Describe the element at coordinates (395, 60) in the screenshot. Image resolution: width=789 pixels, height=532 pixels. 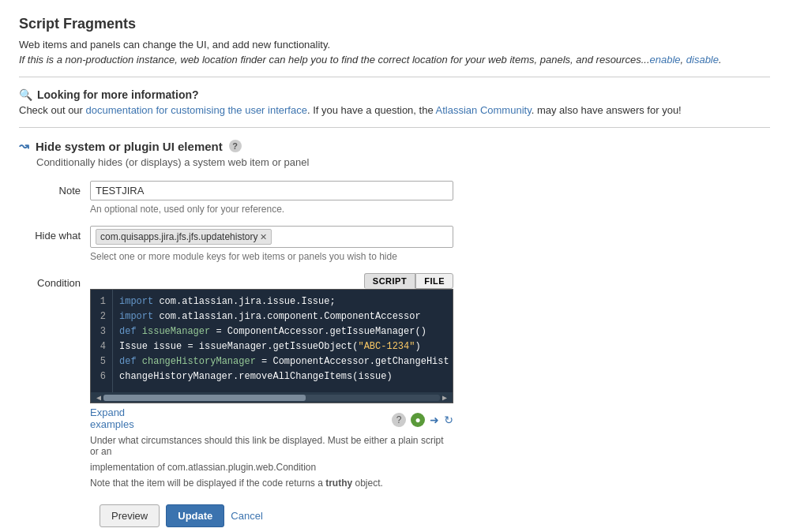
I see `intro-line2: If this is a non-production instance, we…` at that location.